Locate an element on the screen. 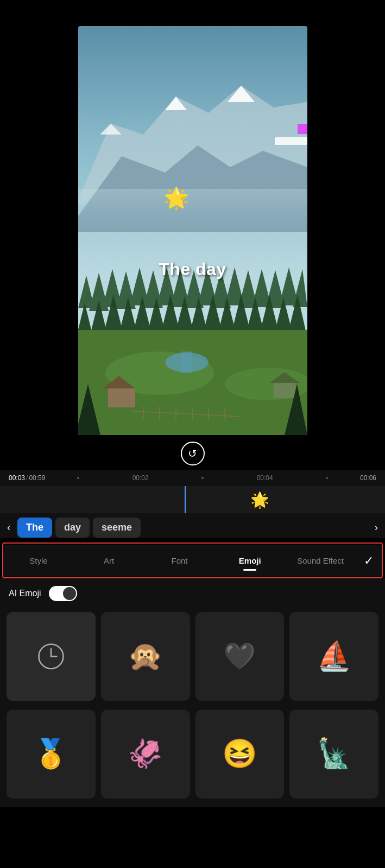 This screenshot has height=868, width=385. white-bar is located at coordinates (291, 141).